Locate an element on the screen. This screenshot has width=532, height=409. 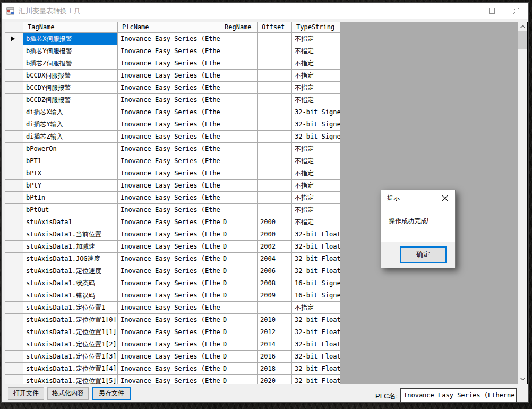
table-cell: b插芯Z伺服报警 is located at coordinates (71, 64).